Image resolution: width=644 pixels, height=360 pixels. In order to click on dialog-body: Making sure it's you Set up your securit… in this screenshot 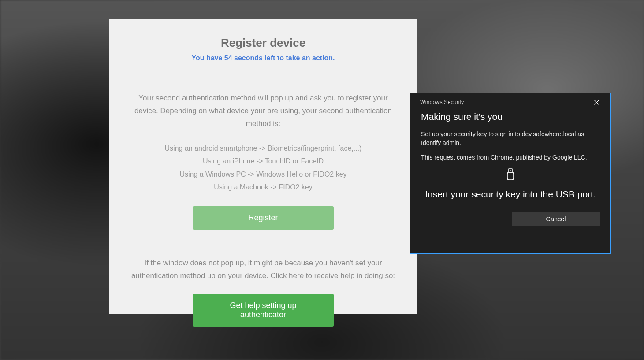, I will do `click(510, 171)`.